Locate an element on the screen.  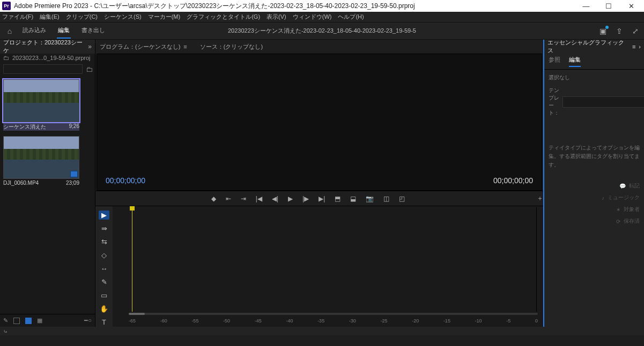
hand-tool: ✋ is located at coordinates (104, 309).